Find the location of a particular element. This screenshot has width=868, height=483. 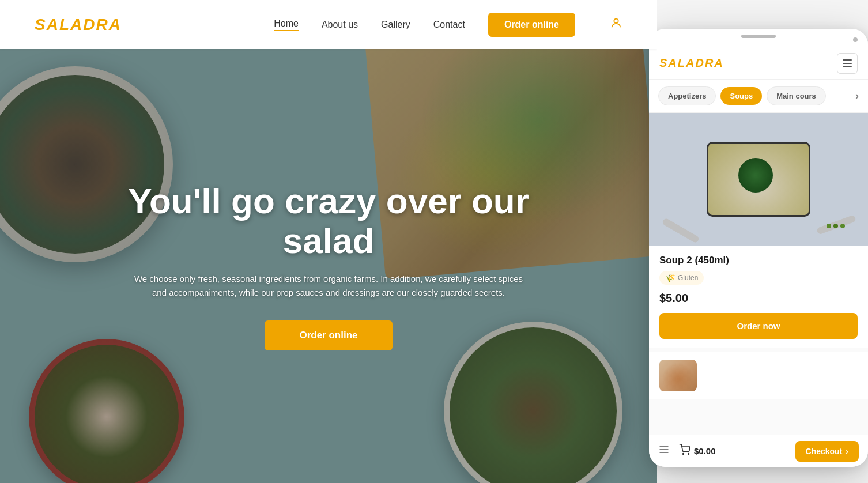

user-profile-icon is located at coordinates (616, 25).